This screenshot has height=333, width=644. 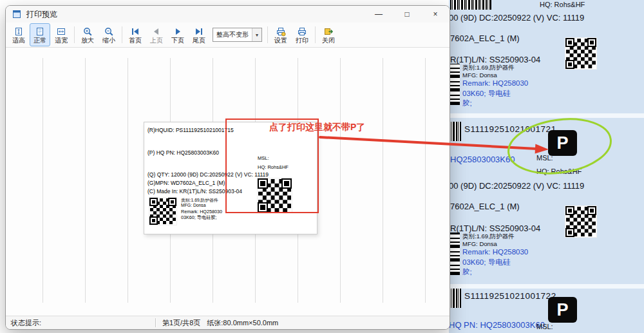 What do you see at coordinates (88, 41) in the screenshot?
I see `zoom-in-label: 放大` at bounding box center [88, 41].